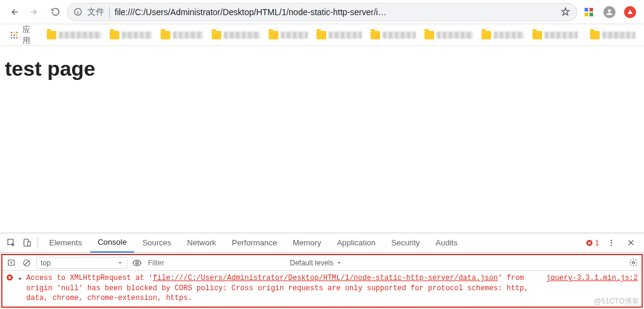 Image resolution: width=644 pixels, height=309 pixels. What do you see at coordinates (35, 12) in the screenshot?
I see `arrow-right-icon` at bounding box center [35, 12].